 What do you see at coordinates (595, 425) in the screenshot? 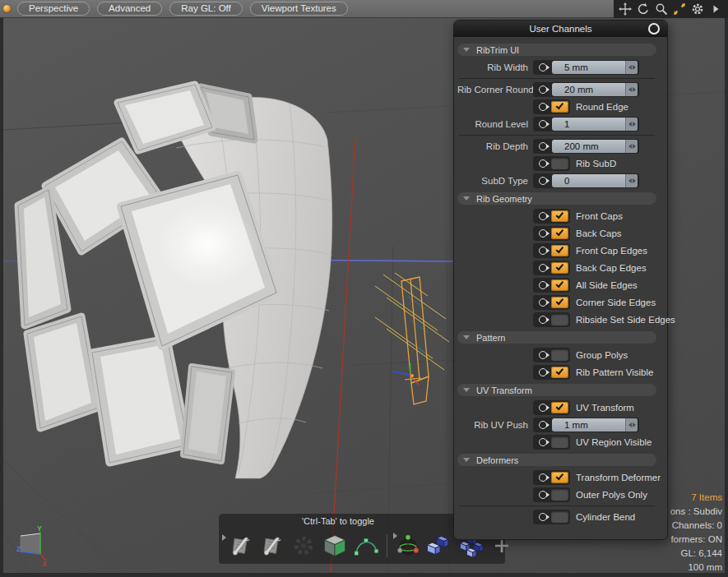
I see `value-input-rib-uv-push: 1 mm` at bounding box center [595, 425].